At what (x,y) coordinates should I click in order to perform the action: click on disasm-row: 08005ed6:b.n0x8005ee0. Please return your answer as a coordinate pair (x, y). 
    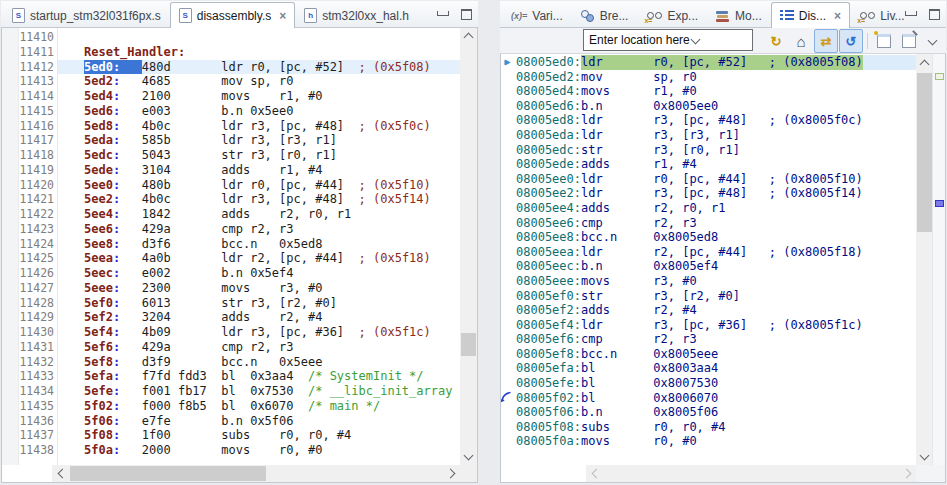
    Looking at the image, I should click on (708, 106).